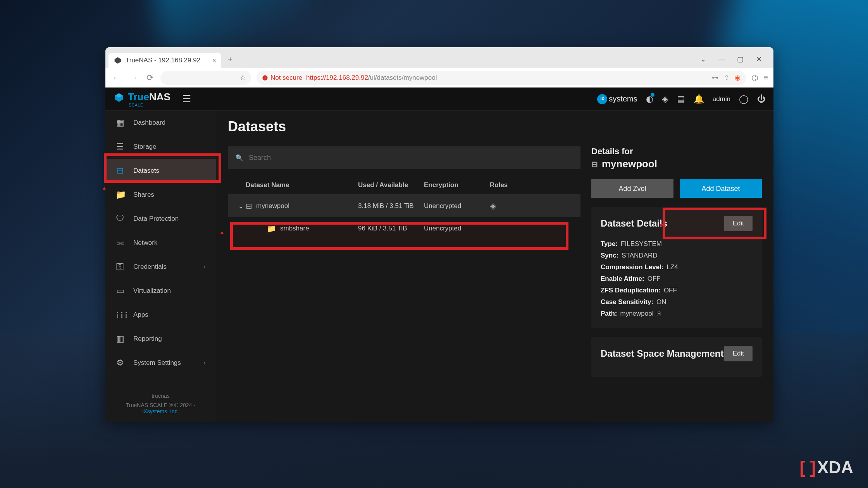 This screenshot has height=488, width=868. Describe the element at coordinates (659, 314) in the screenshot. I see `copy-path-icon: ⎘` at that location.